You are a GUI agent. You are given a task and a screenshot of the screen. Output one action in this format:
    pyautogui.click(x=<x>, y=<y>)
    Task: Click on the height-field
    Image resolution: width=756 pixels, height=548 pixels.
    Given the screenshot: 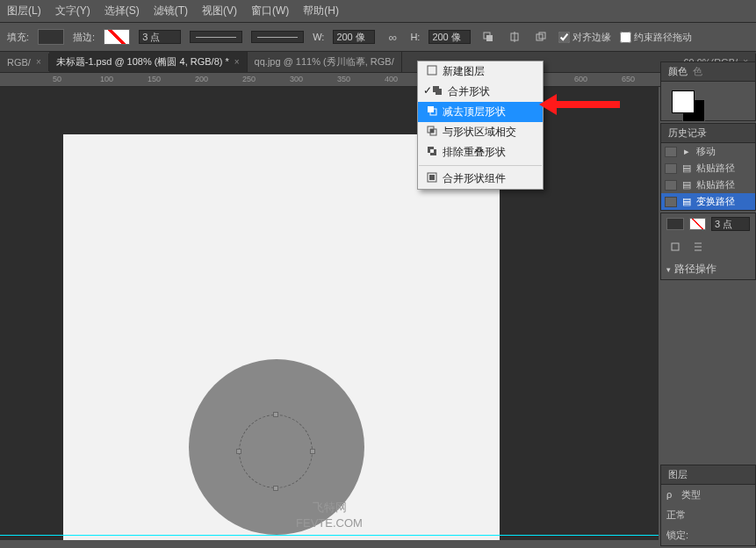 What is the action you would take?
    pyautogui.click(x=450, y=37)
    